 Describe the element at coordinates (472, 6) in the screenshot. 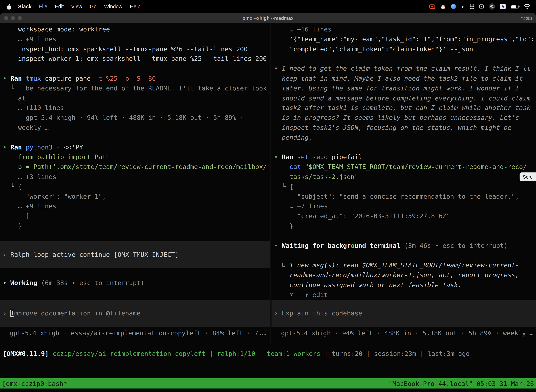

I see `dots-grid-icon` at that location.